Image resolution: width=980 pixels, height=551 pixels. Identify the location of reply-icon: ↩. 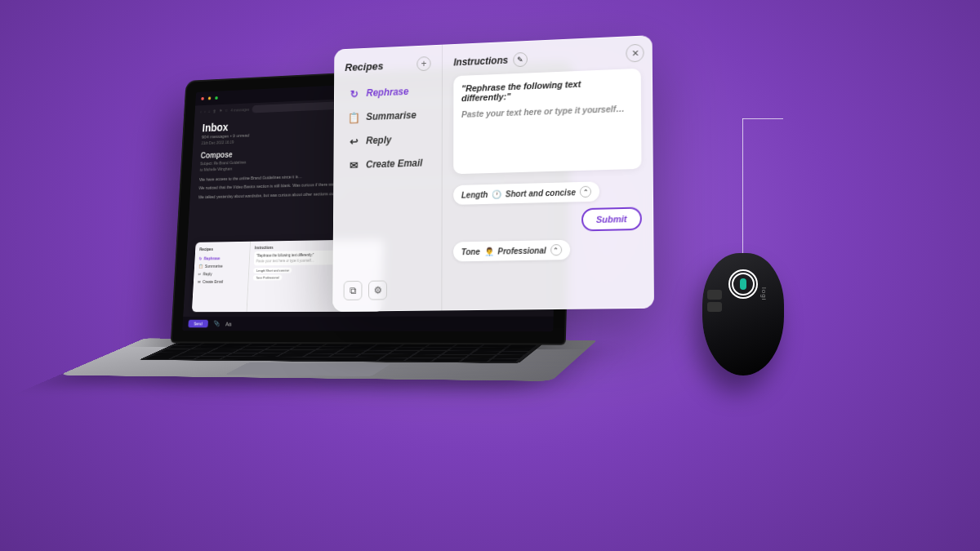
(354, 141).